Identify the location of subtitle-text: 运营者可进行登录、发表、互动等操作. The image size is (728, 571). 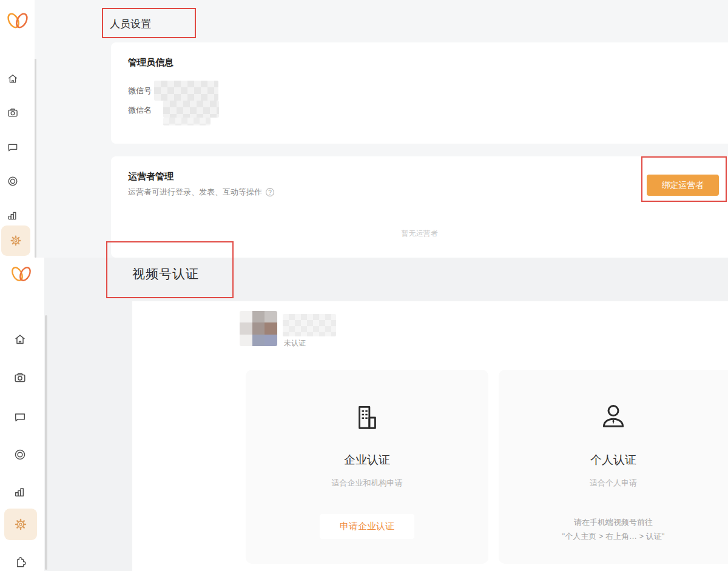
(195, 192).